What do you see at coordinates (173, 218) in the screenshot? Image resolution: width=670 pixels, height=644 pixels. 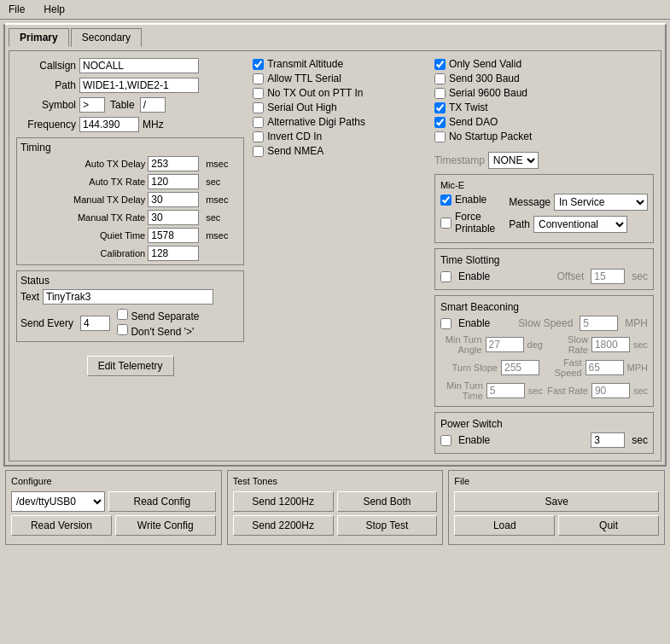 I see `manual-tx-rate-input` at bounding box center [173, 218].